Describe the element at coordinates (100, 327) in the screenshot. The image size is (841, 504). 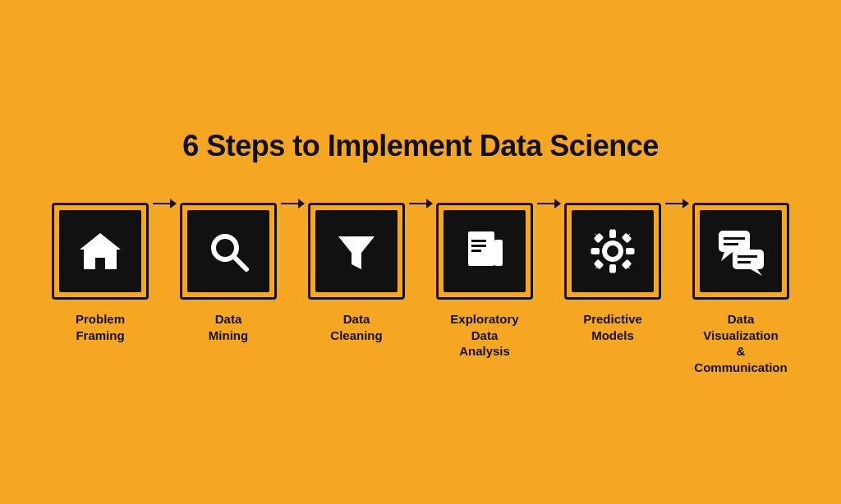
I see `step-label-problem-framing: Problem Framing` at that location.